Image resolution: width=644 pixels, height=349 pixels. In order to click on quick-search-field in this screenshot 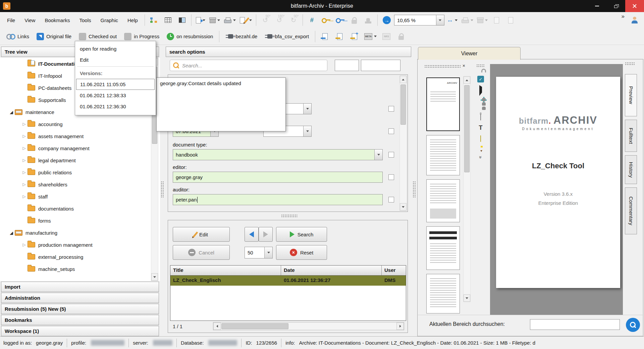, I will do `click(249, 65)`.